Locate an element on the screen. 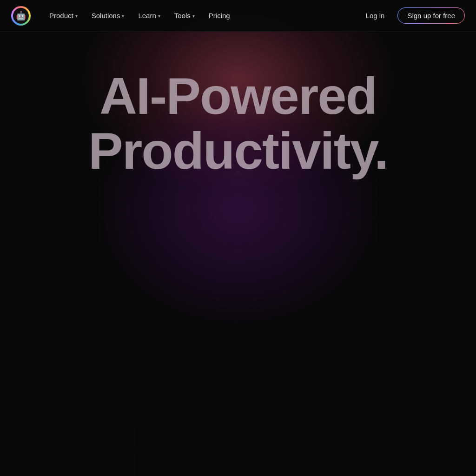 This screenshot has height=476, width=476. nav-item-solutions: Solutions ▾ is located at coordinates (108, 16).